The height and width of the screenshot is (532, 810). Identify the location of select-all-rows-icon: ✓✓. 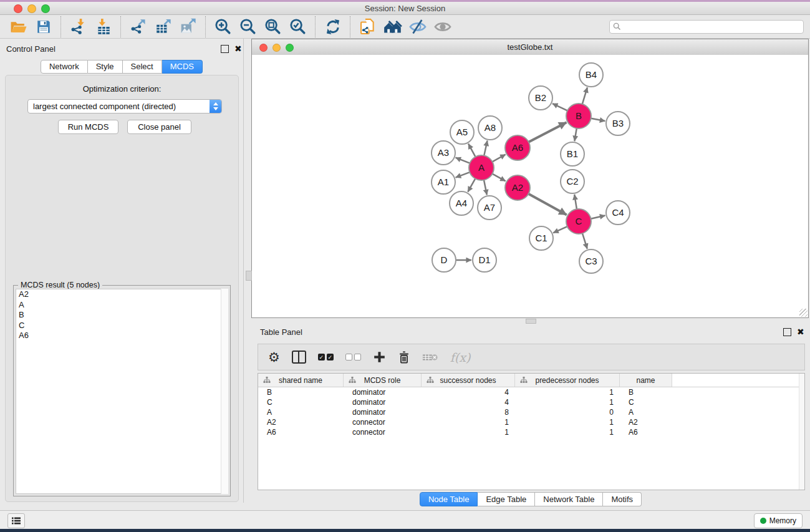
(325, 357).